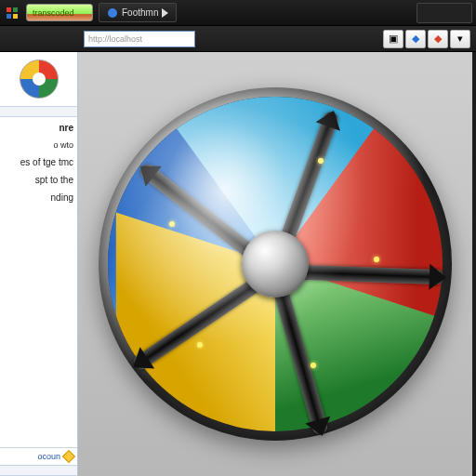 This screenshot has height=476, width=476. I want to click on tab-favicon-icon, so click(112, 13).